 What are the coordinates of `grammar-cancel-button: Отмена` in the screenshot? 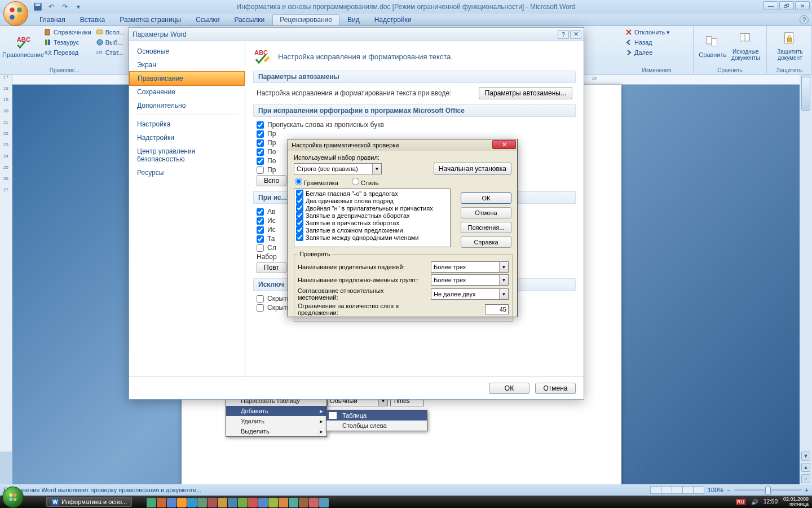 It's located at (486, 213).